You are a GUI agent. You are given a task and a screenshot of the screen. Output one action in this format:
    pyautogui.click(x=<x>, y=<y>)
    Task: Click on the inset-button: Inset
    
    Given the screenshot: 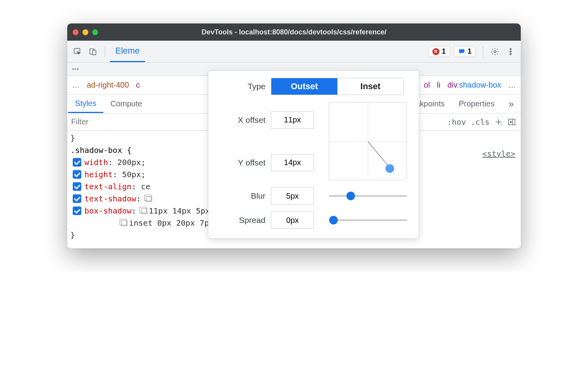 What is the action you would take?
    pyautogui.click(x=371, y=86)
    